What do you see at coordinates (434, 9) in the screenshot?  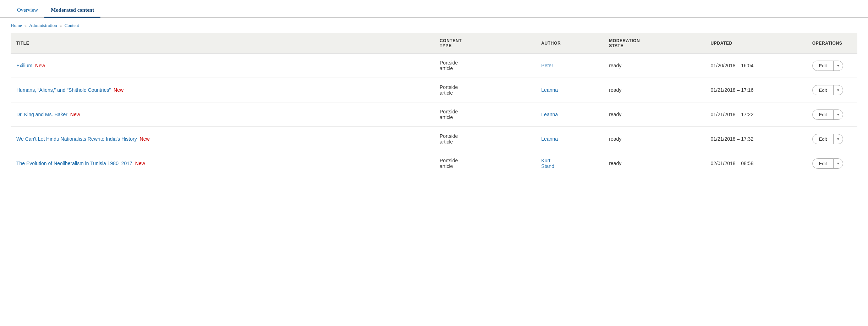 I see `tabs-container: Overview Moderated content` at bounding box center [434, 9].